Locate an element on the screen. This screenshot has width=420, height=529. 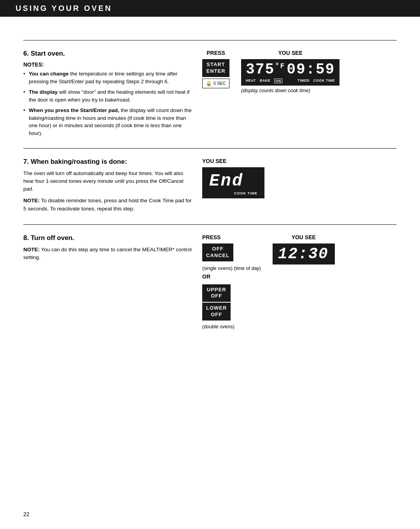
section-6-right: PRESS START ENTER 🔒 5 SEC YOU SEE 375°F is located at coordinates (299, 95).